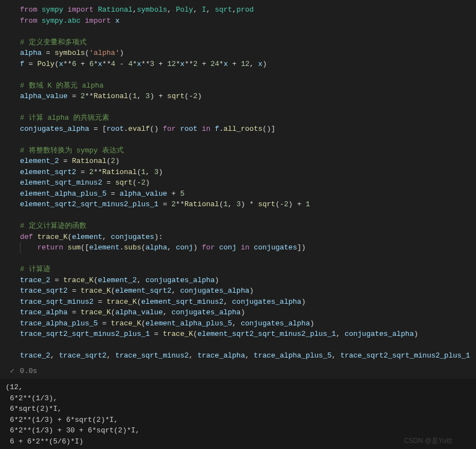 This screenshot has width=476, height=449. What do you see at coordinates (248, 291) in the screenshot?
I see `code-line: trace_sqrt2 = trace_K(element_sqrt2, con…` at bounding box center [248, 291].